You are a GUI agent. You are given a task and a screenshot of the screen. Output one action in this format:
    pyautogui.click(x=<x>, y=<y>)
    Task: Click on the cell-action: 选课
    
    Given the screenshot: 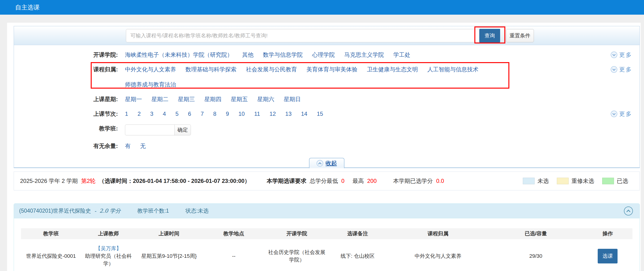 What is the action you would take?
    pyautogui.click(x=608, y=255)
    